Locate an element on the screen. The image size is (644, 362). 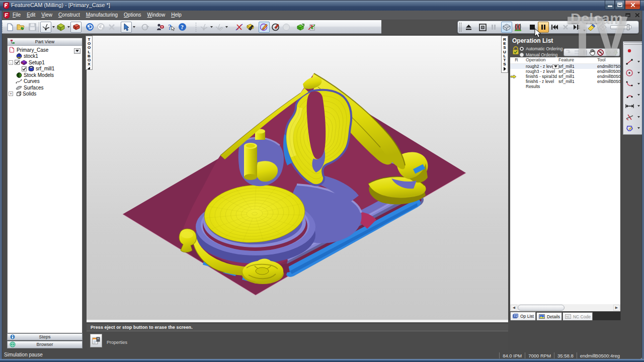
menu-view: View is located at coordinates (47, 15).